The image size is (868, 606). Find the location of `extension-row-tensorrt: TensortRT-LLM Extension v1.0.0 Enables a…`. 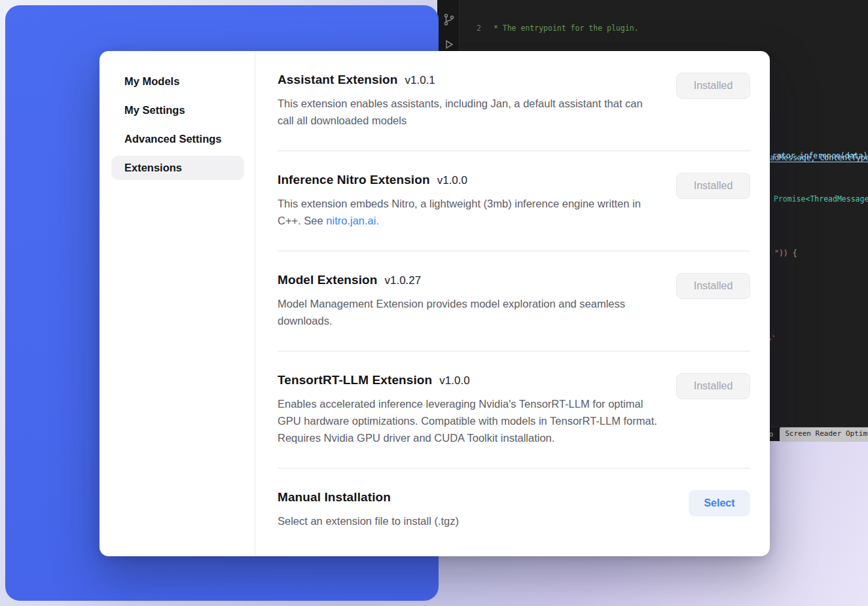

extension-row-tensorrt: TensortRT-LLM Extension v1.0.0 Enables a… is located at coordinates (514, 410).